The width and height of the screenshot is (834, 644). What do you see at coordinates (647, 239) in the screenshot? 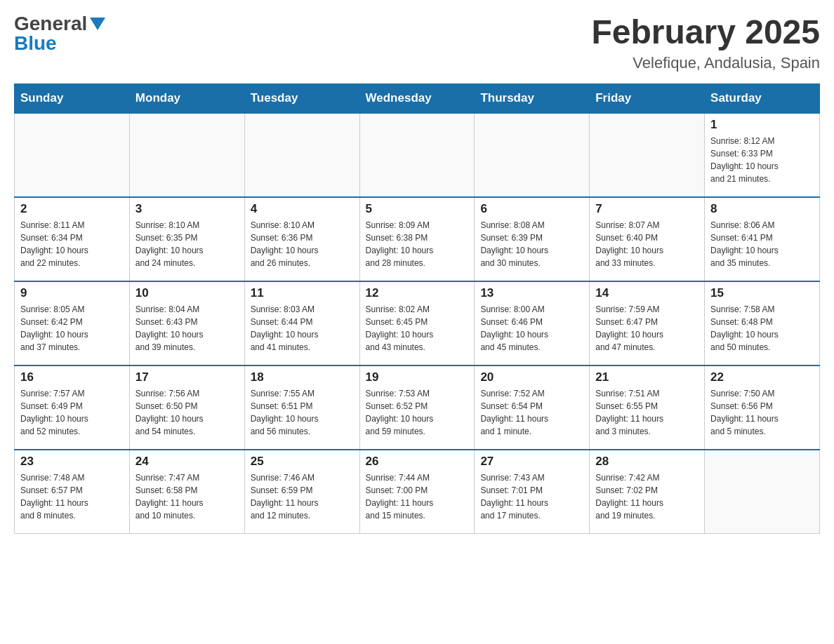
I see `table-row: 7Sunrise: 8:07 AM Sunset: 6:40 PM Daylig…` at bounding box center [647, 239].